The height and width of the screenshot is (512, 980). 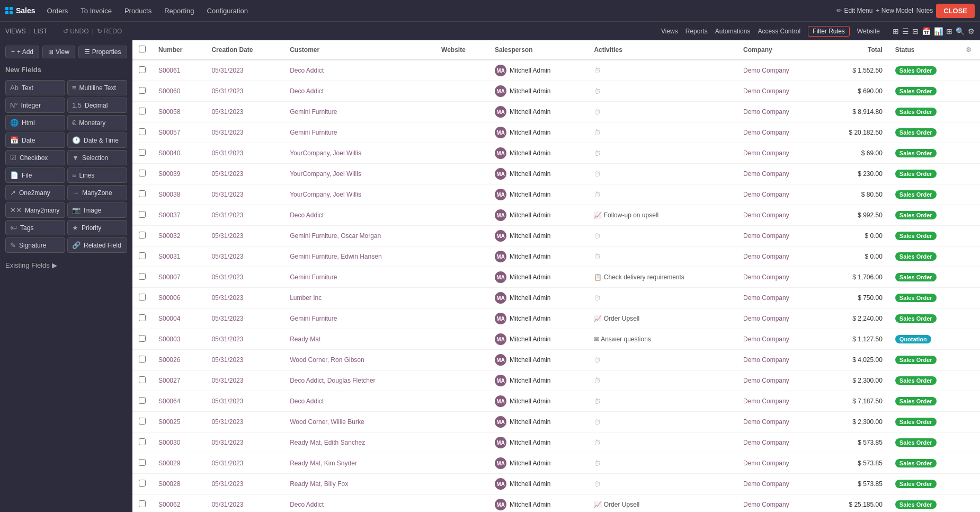 What do you see at coordinates (359, 133) in the screenshot?
I see `row-customer-3: Gemini Furniture` at bounding box center [359, 133].